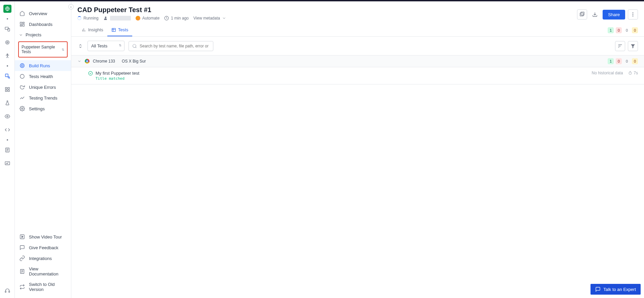  I want to click on chat-icon, so click(598, 289).